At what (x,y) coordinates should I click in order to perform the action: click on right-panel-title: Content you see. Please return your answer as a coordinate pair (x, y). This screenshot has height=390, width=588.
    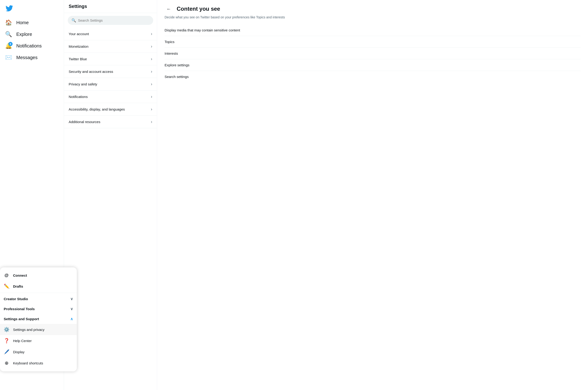
    Looking at the image, I should click on (199, 9).